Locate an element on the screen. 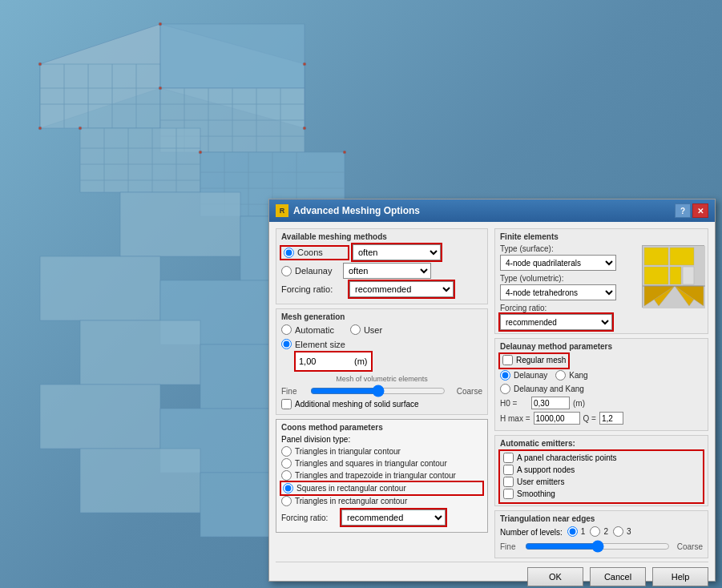 The height and width of the screenshot is (588, 722). delaunay-method-params: Delaunay method parameters Regular mesh is located at coordinates (601, 385).